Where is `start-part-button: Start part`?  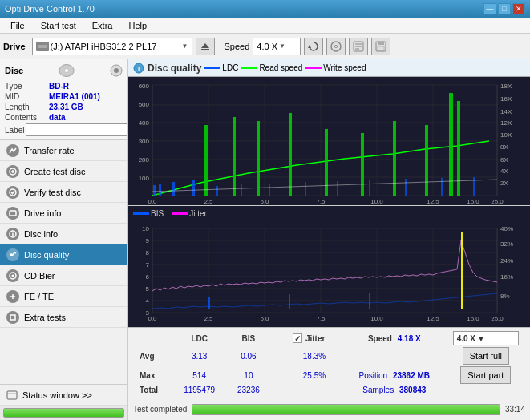
start-part-button: Start part is located at coordinates (486, 375).